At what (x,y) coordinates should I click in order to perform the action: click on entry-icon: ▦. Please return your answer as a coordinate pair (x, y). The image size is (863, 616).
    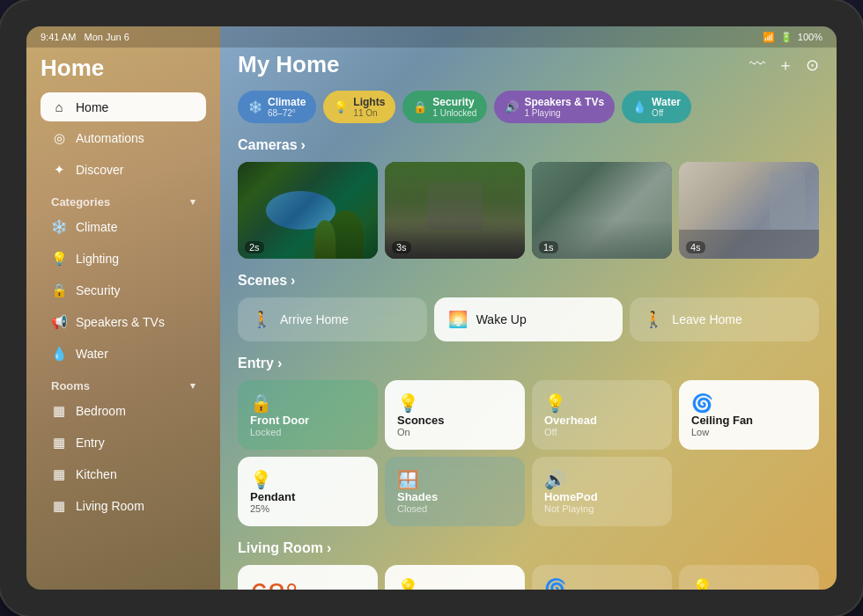
    Looking at the image, I should click on (59, 443).